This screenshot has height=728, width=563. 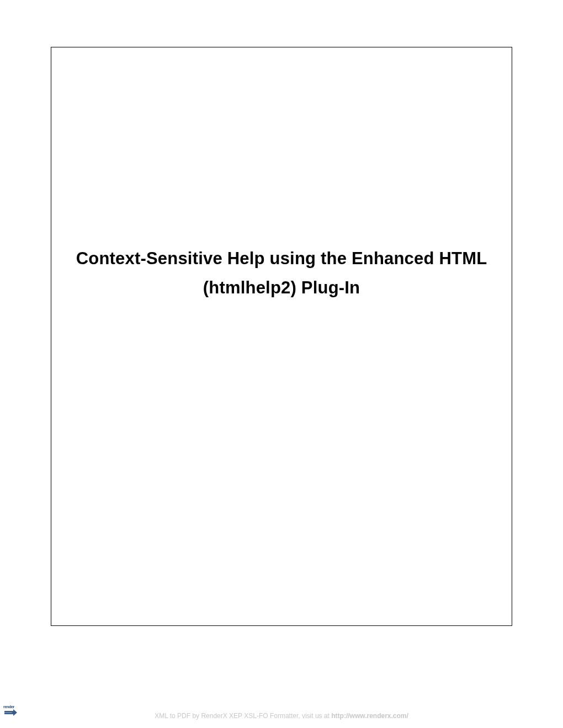 I want to click on document-title-line2: (htmlhelp2) Plug-In, so click(x=282, y=288).